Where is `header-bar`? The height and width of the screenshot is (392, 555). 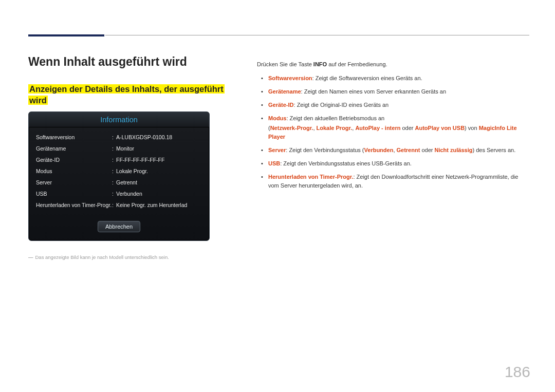
header-bar is located at coordinates (66, 35).